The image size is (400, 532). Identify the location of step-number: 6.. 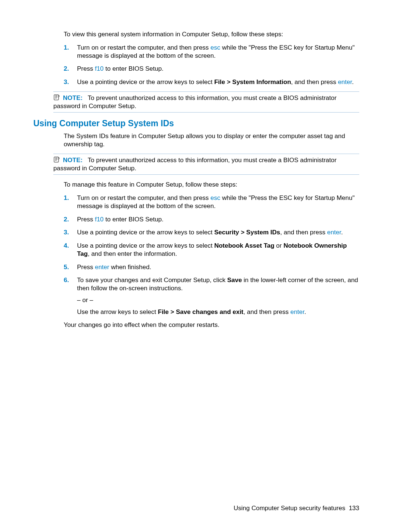
(66, 280).